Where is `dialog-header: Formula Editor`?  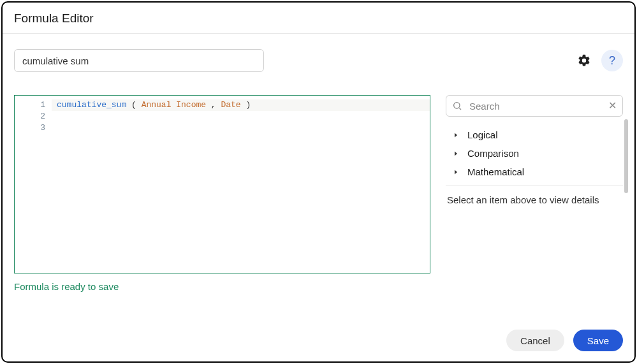 dialog-header: Formula Editor is located at coordinates (319, 18).